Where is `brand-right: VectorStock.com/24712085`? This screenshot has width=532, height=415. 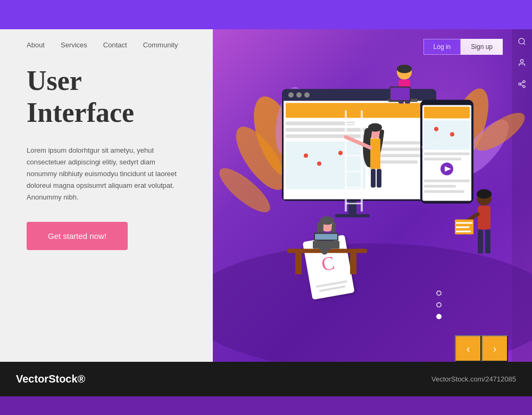
brand-right: VectorStock.com/24712085 is located at coordinates (473, 379).